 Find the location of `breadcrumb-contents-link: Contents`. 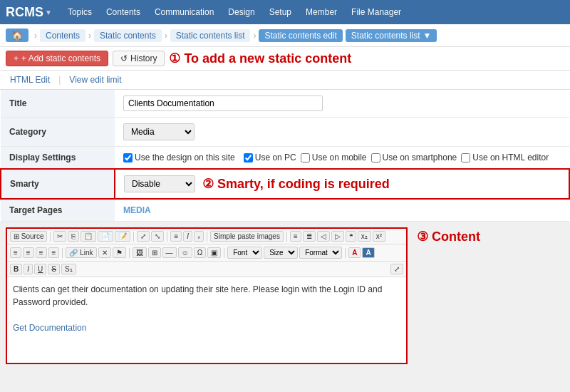

breadcrumb-contents-link: Contents is located at coordinates (63, 36).